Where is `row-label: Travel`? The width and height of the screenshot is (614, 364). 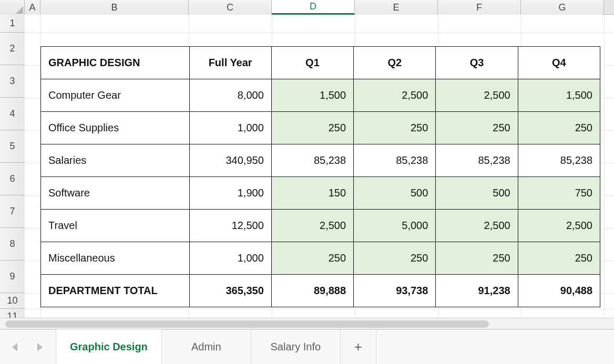 row-label: Travel is located at coordinates (116, 226).